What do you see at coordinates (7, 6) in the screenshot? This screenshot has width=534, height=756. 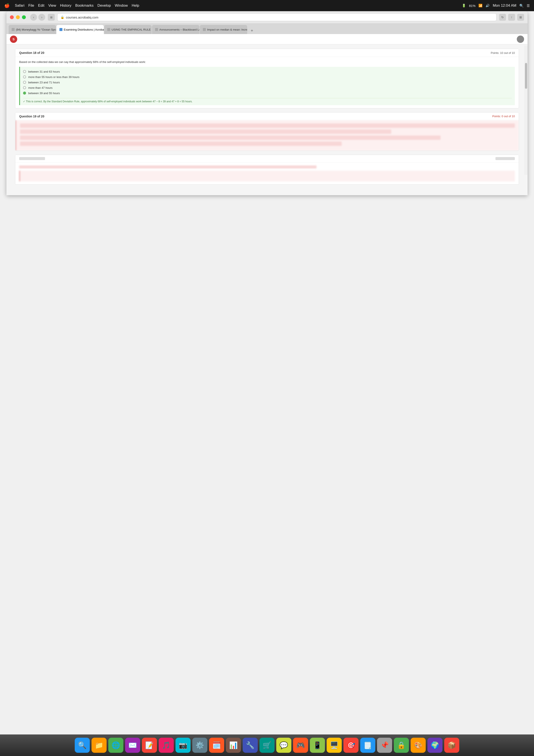 I see `apple-menu: 🍎` at bounding box center [7, 6].